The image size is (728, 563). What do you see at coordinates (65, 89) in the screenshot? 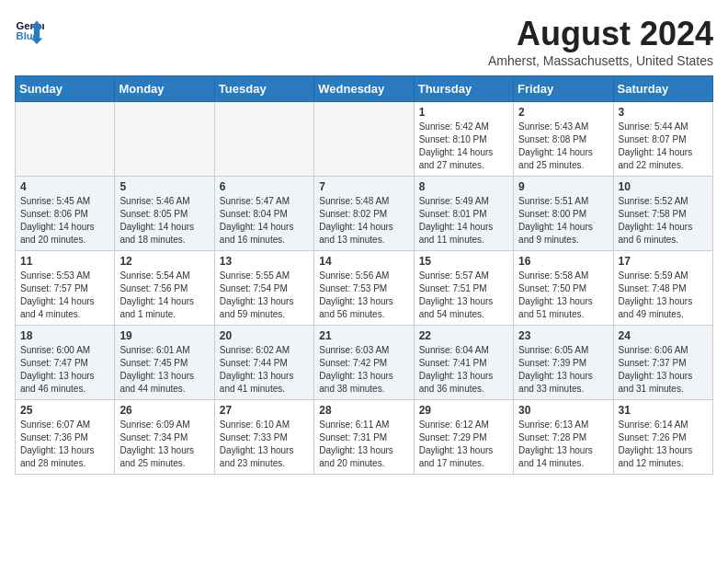
I see `weekday-header-sunday: Sunday` at bounding box center [65, 89].